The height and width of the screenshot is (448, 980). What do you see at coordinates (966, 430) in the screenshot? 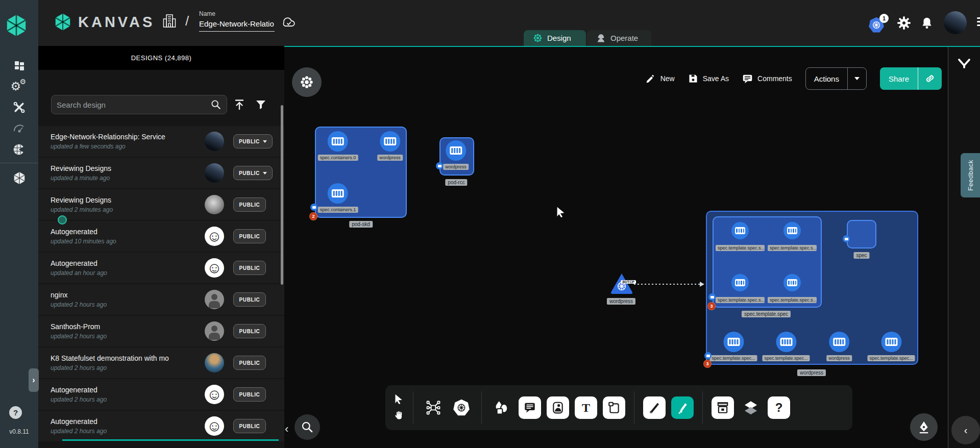
I see `collapse-right-chevron: ‹` at bounding box center [966, 430].